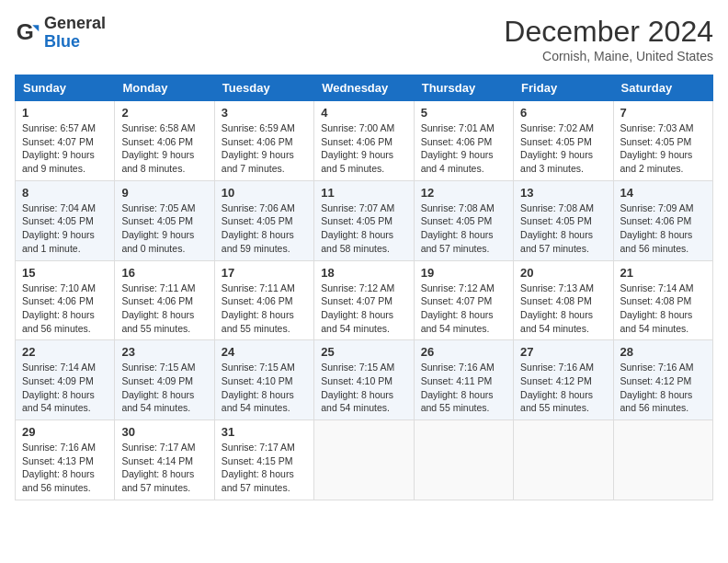 This screenshot has width=728, height=563. Describe the element at coordinates (64, 432) in the screenshot. I see `day-number: 29` at that location.